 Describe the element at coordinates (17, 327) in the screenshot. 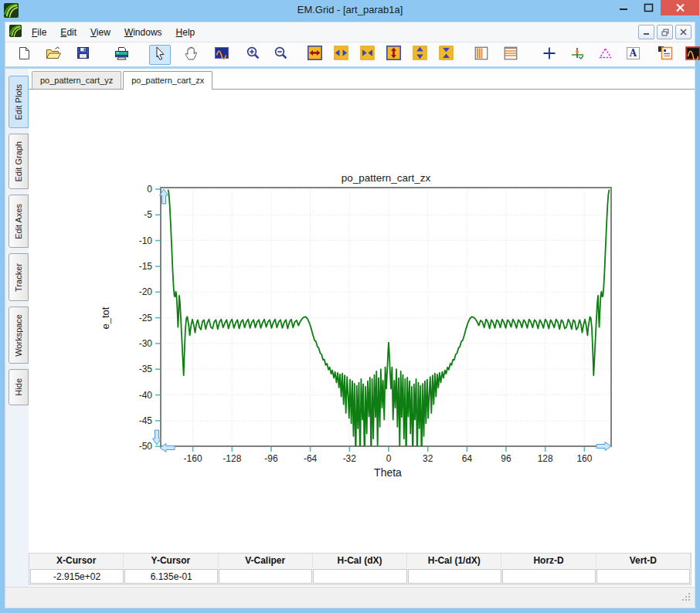

I see `sidebar: Edit PlotsEdit GraphEdit AxesTrackerWork…` at that location.